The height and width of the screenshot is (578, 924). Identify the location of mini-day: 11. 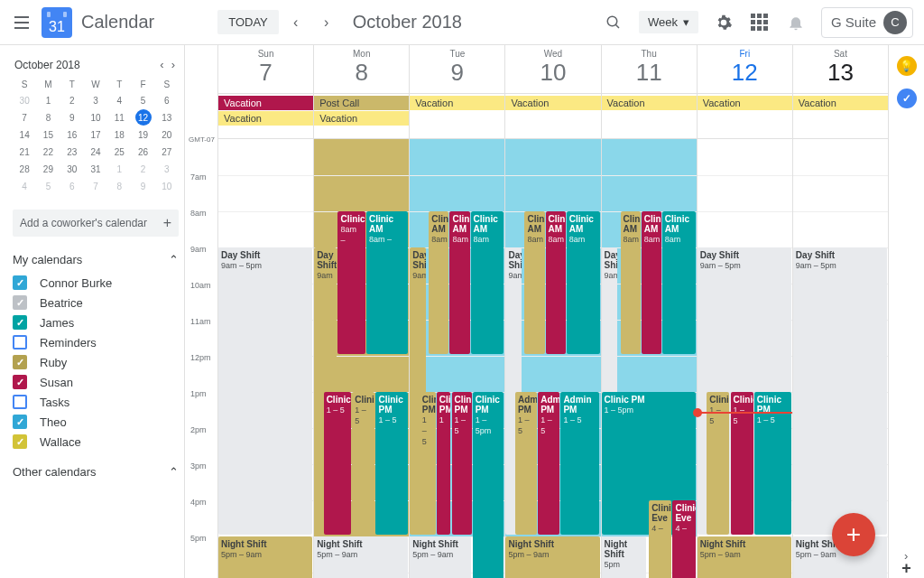
(119, 117).